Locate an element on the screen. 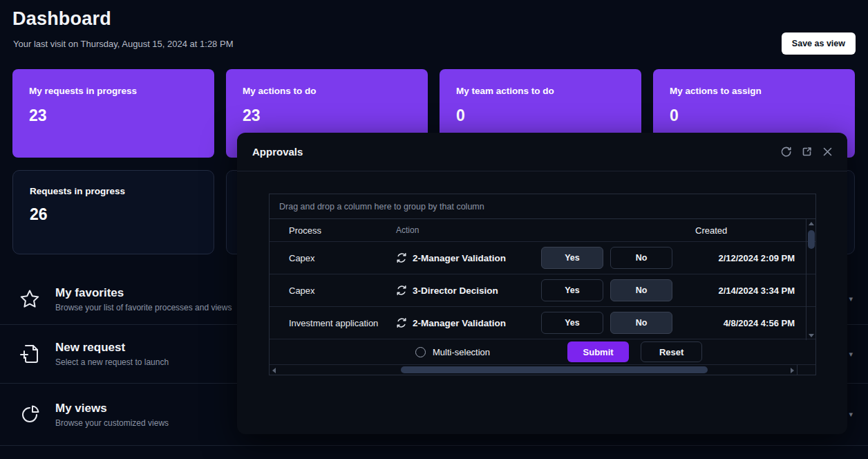 This screenshot has height=459, width=868. vertical-scroll-thumb is located at coordinates (811, 239).